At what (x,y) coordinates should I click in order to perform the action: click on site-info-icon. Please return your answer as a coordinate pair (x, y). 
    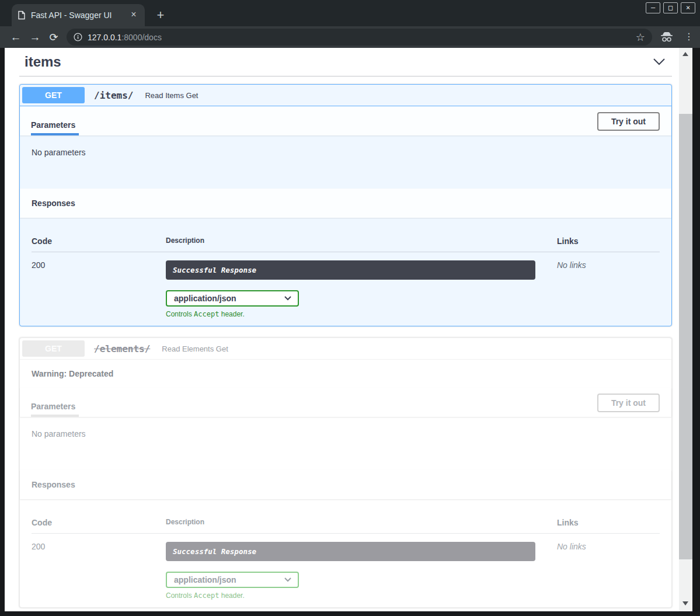
    Looking at the image, I should click on (78, 37).